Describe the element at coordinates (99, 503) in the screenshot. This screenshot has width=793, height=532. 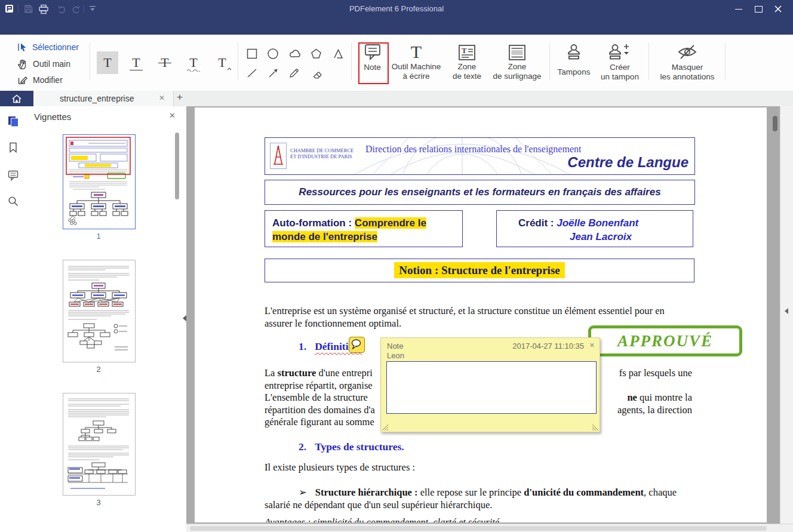
I see `page-number-3: 3` at that location.